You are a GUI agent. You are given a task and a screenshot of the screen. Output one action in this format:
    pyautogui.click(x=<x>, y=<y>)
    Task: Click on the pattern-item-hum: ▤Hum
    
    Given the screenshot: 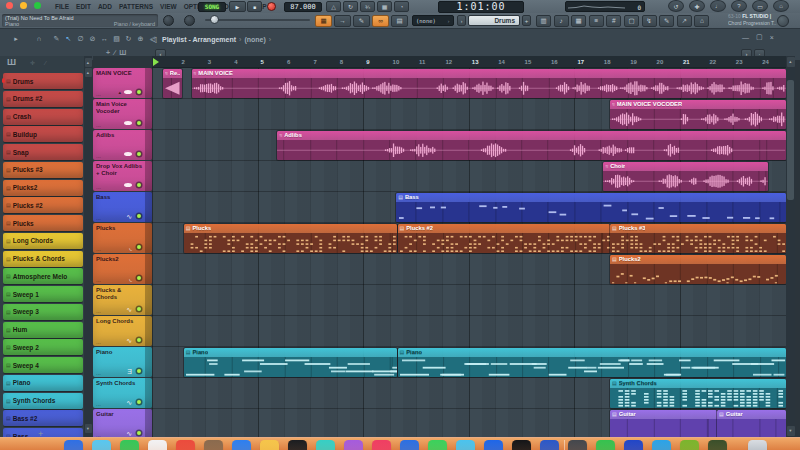 What is the action you would take?
    pyautogui.click(x=43, y=330)
    